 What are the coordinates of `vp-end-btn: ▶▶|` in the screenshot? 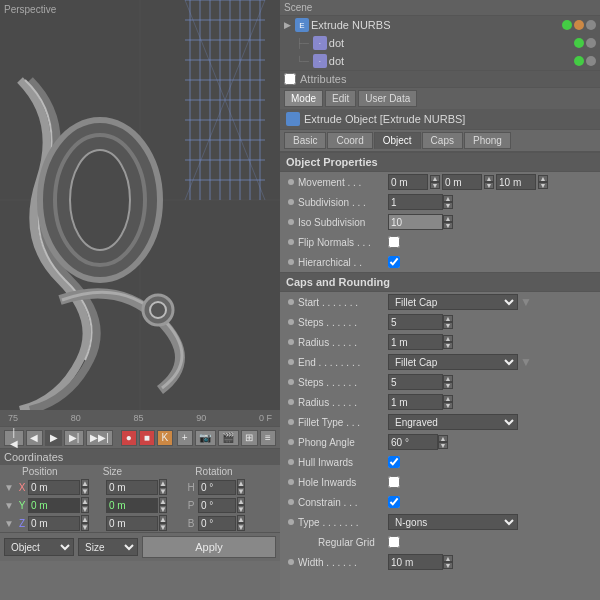 It's located at (100, 438).